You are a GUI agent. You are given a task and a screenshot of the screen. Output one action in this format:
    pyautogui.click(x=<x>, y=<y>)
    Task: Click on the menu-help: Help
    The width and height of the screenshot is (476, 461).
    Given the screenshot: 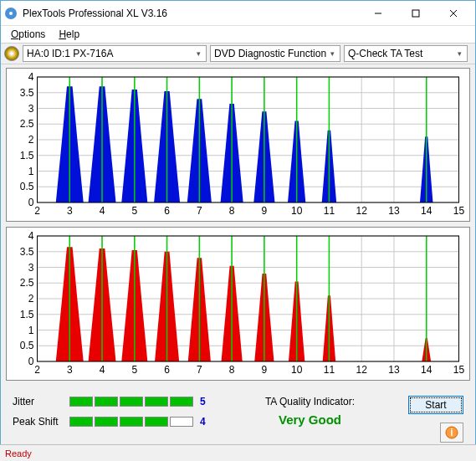 What is the action you would take?
    pyautogui.click(x=69, y=34)
    